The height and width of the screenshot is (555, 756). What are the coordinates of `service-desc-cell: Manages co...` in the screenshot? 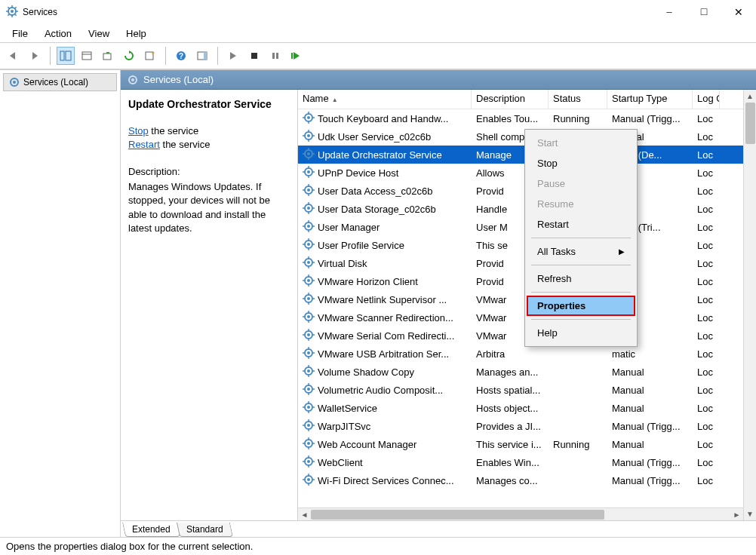 It's located at (510, 481).